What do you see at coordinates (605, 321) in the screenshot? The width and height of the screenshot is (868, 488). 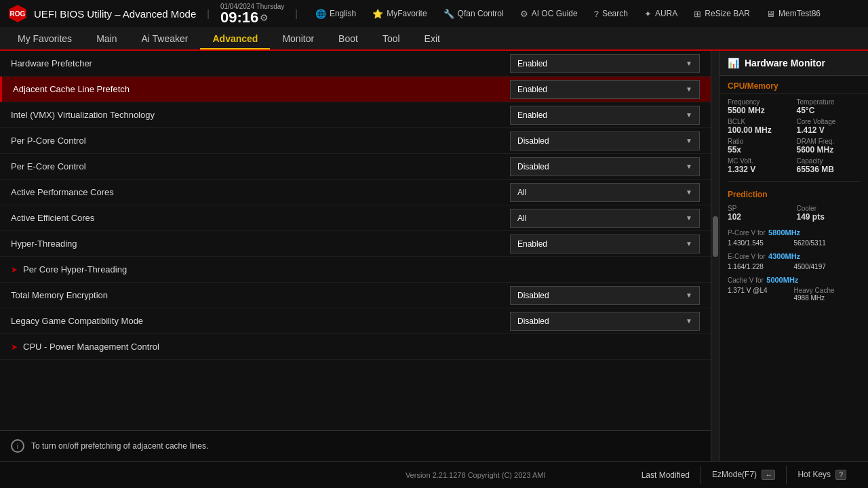 I see `setting-control-legacy-game: Disabled ▼` at bounding box center [605, 321].